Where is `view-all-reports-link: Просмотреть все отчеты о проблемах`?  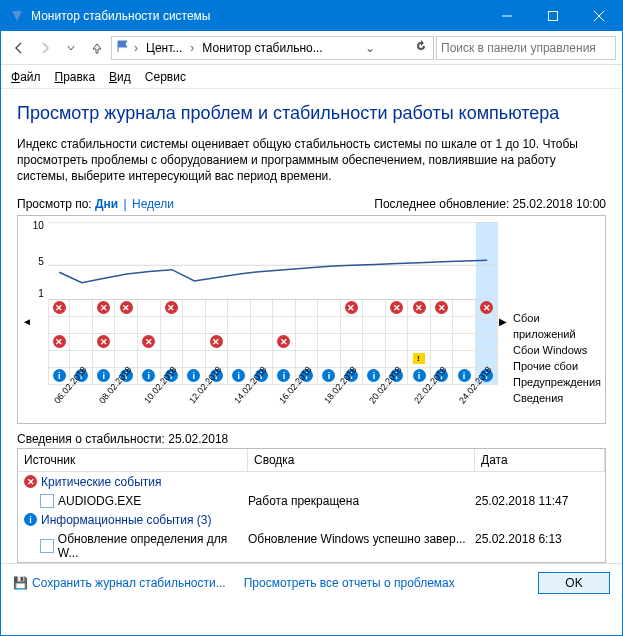 view-all-reports-link: Просмотреть все отчеты о проблемах is located at coordinates (350, 583).